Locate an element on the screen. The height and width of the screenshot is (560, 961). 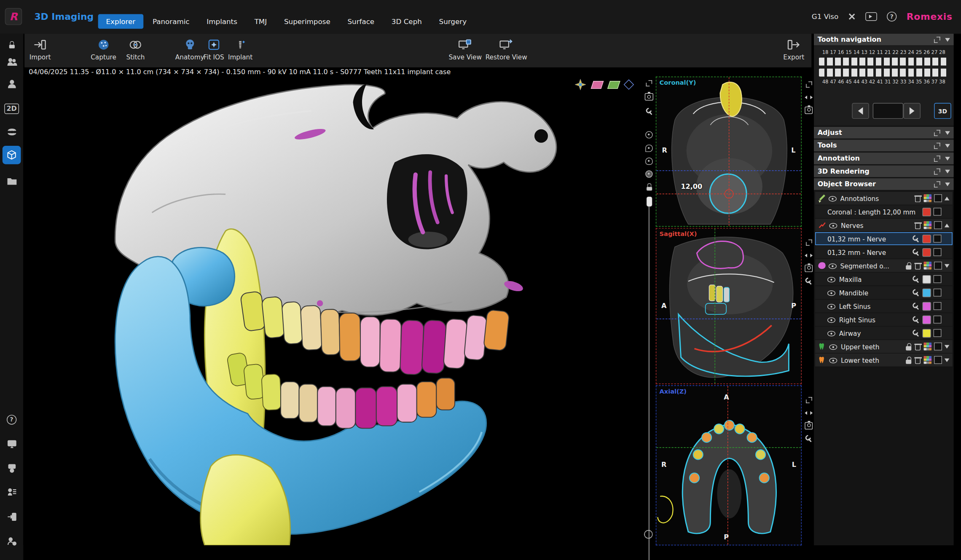
sagittal-flip-icon is located at coordinates (808, 255).